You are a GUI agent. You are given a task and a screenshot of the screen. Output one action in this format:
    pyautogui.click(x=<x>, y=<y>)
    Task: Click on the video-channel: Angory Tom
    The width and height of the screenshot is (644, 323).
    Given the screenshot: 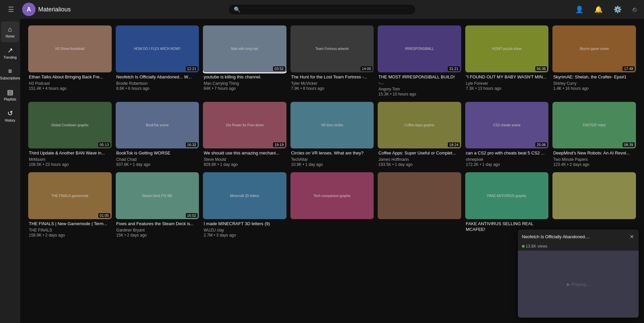 What is the action you would take?
    pyautogui.click(x=419, y=89)
    